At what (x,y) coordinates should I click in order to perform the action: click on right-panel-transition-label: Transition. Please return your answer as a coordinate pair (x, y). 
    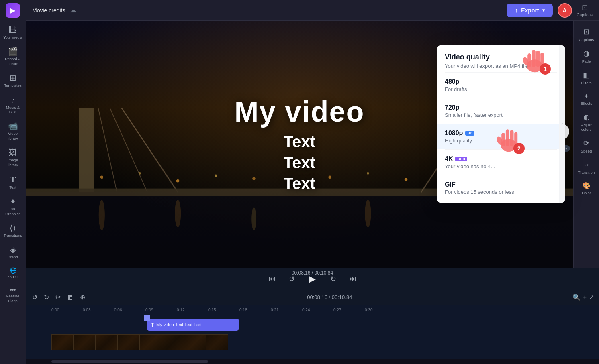
    Looking at the image, I should click on (587, 173).